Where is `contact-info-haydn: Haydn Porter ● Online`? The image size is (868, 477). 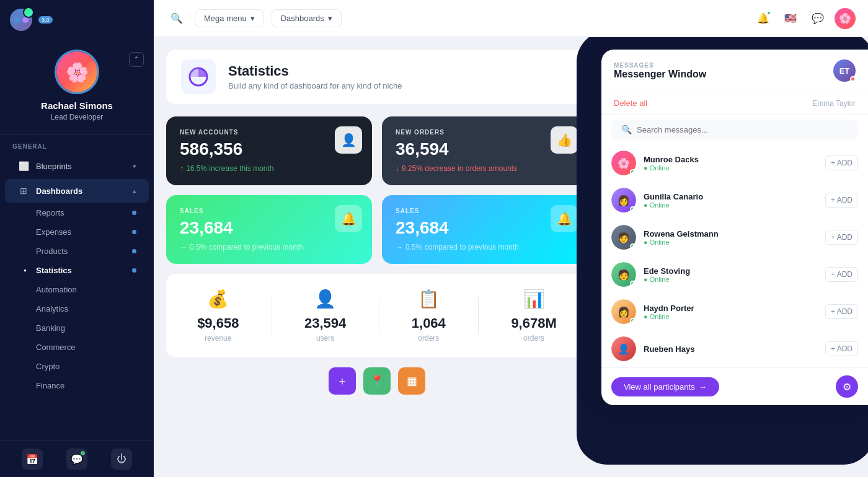 contact-info-haydn: Haydn Porter ● Online is located at coordinates (730, 312).